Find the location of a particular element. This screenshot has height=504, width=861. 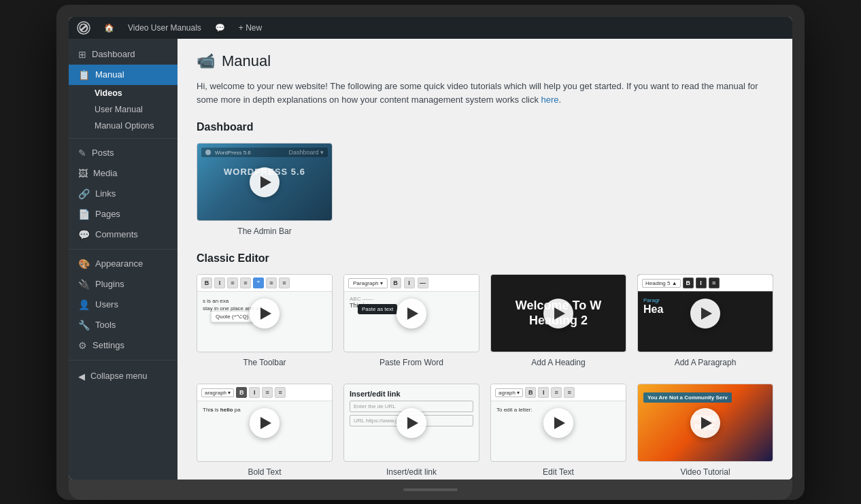

video-item-toolbar: B I ≡ ≡ " ≡ ≡ Quote (^⌥Q) is located at coordinates (265, 321).